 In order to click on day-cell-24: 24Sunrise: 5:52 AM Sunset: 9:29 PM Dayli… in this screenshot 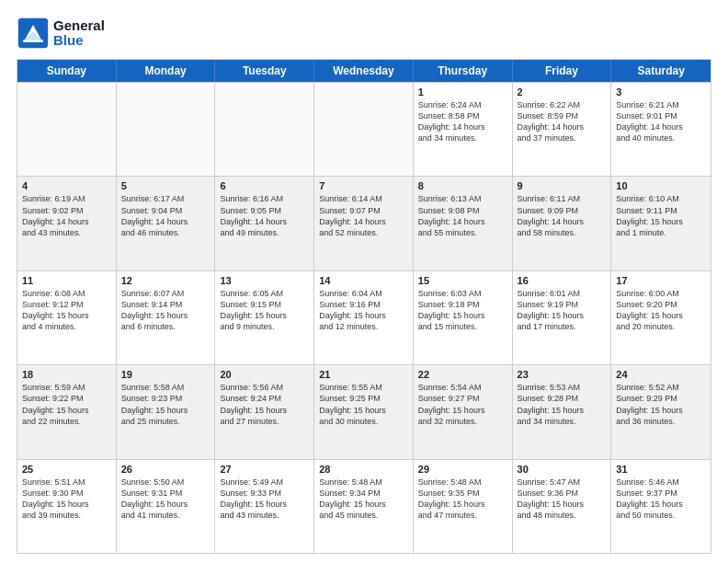, I will do `click(661, 412)`.